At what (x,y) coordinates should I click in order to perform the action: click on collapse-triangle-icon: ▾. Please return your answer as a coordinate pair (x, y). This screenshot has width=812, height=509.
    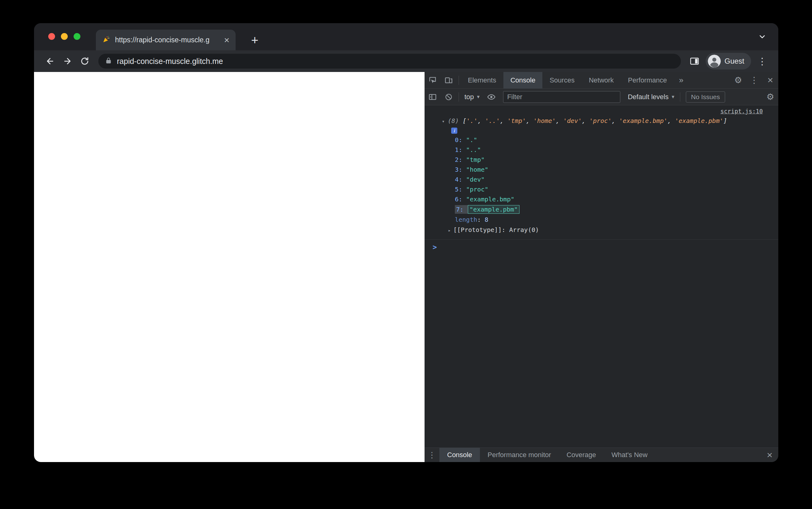
    Looking at the image, I should click on (443, 121).